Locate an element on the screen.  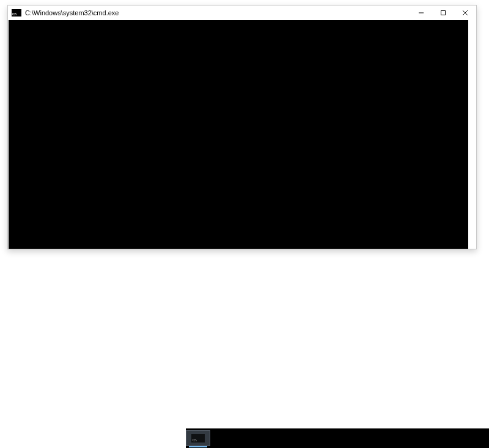
taskbar: C:\ is located at coordinates (337, 438).